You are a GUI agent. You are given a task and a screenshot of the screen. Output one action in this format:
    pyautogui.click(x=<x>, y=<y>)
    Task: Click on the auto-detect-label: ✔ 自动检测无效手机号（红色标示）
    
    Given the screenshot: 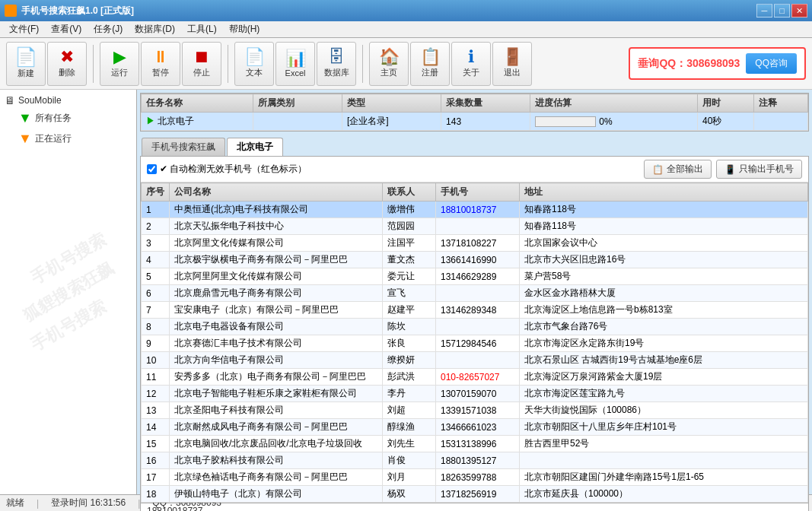 What is the action you would take?
    pyautogui.click(x=233, y=169)
    